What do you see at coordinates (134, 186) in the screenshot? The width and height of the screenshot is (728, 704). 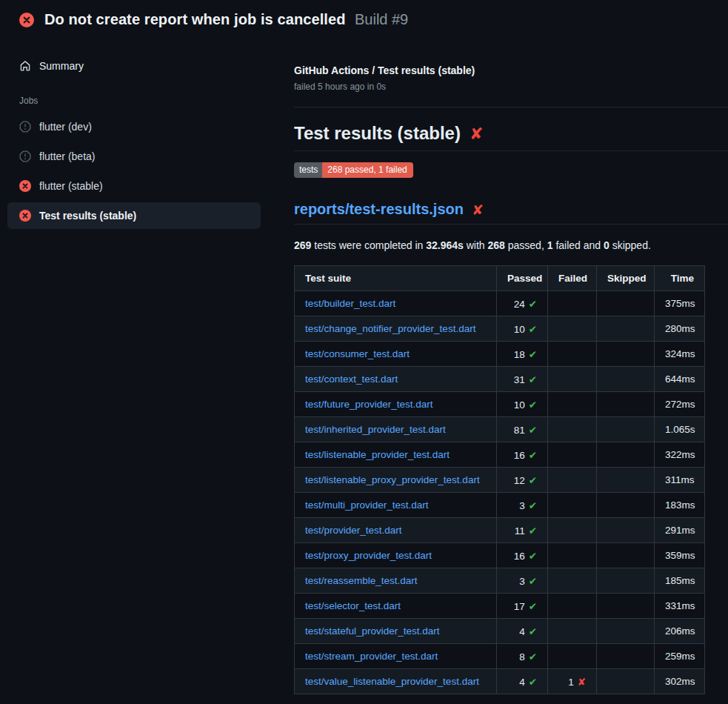 I see `sidebar-item-flutter-stable: flutter (stable)` at bounding box center [134, 186].